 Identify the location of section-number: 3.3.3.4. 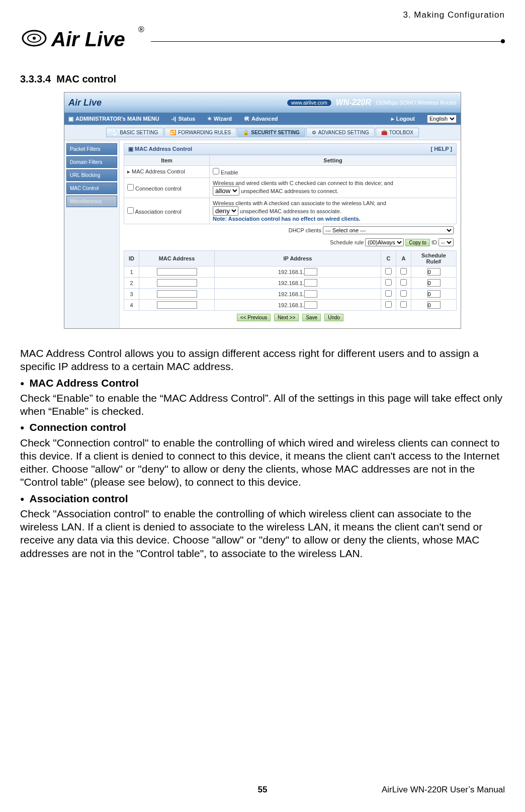
(35, 79).